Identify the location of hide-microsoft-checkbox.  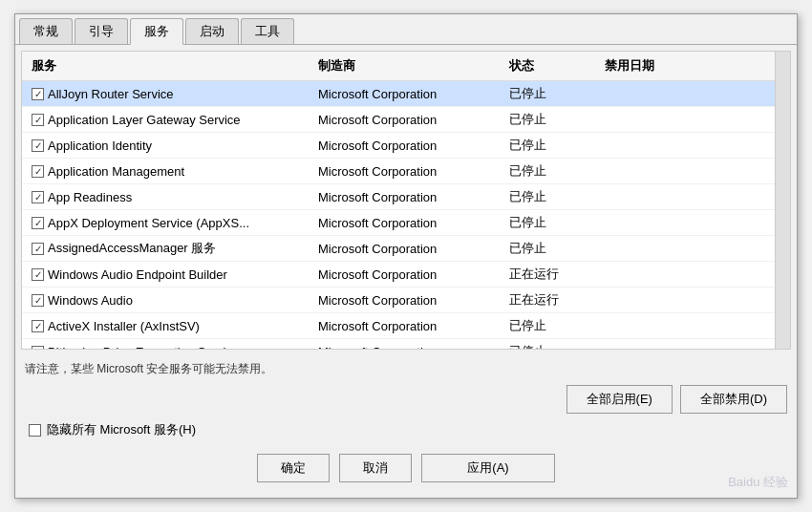
(34, 430).